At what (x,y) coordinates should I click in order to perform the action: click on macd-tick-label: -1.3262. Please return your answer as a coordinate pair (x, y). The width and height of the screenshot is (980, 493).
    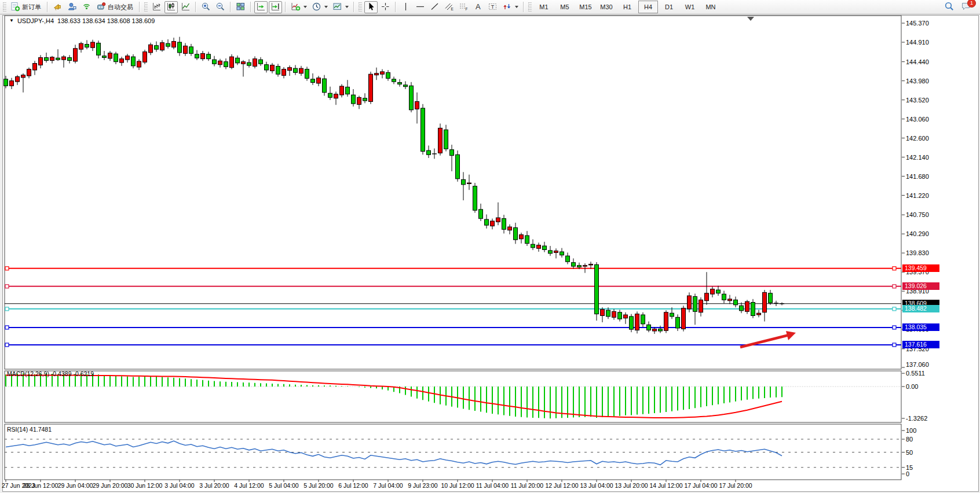
    Looking at the image, I should click on (916, 418).